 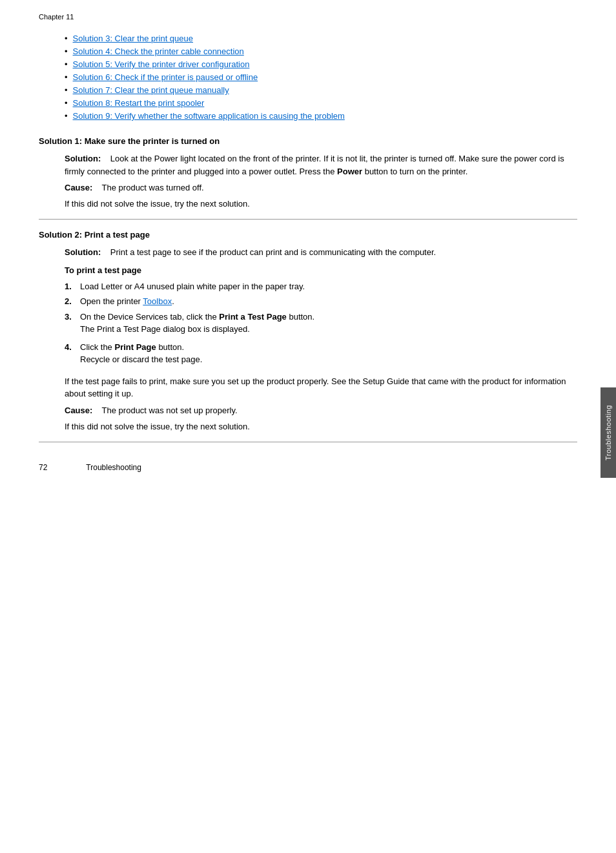 What do you see at coordinates (165, 329) in the screenshot?
I see `step-3-sub: The Print a Test Page dialog box is disp…` at bounding box center [165, 329].